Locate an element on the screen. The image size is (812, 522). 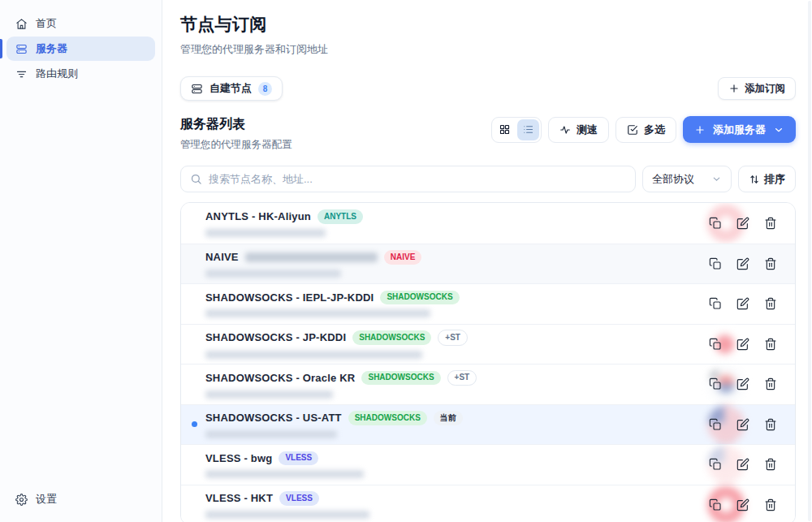
server-row: SHADOWSOCKS - Oracle KR SHADOWSOCKS+ST is located at coordinates (488, 384).